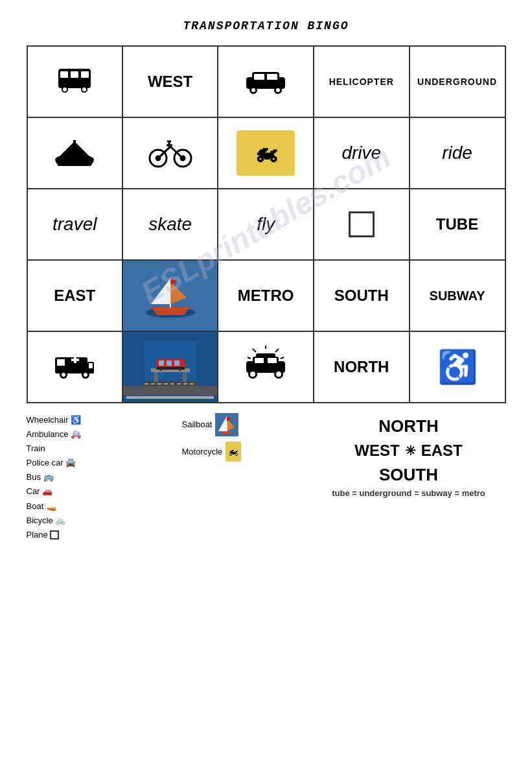 This screenshot has height=758, width=532. I want to click on legend-sailboat: Sailboat, so click(240, 425).